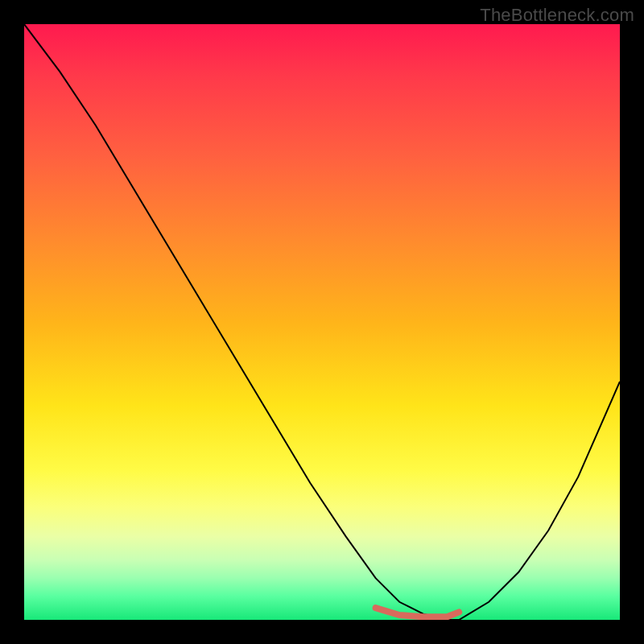 The width and height of the screenshot is (644, 644). Describe the element at coordinates (418, 612) in the screenshot. I see `optimal-range-marker` at that location.